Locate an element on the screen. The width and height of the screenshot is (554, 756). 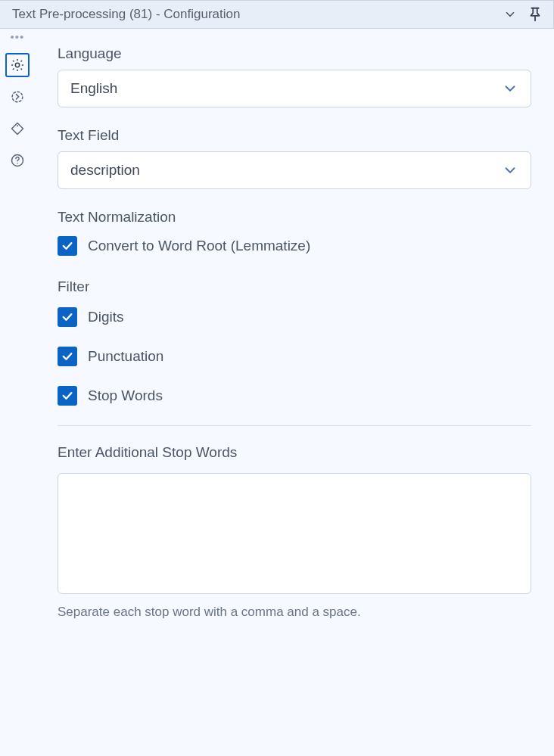
filter-label: Filter is located at coordinates (294, 287).